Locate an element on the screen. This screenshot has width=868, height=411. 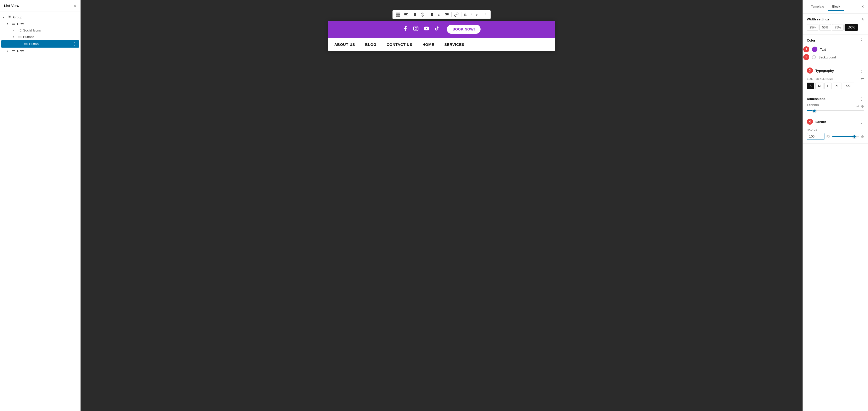
size-m-button: M is located at coordinates (819, 86).